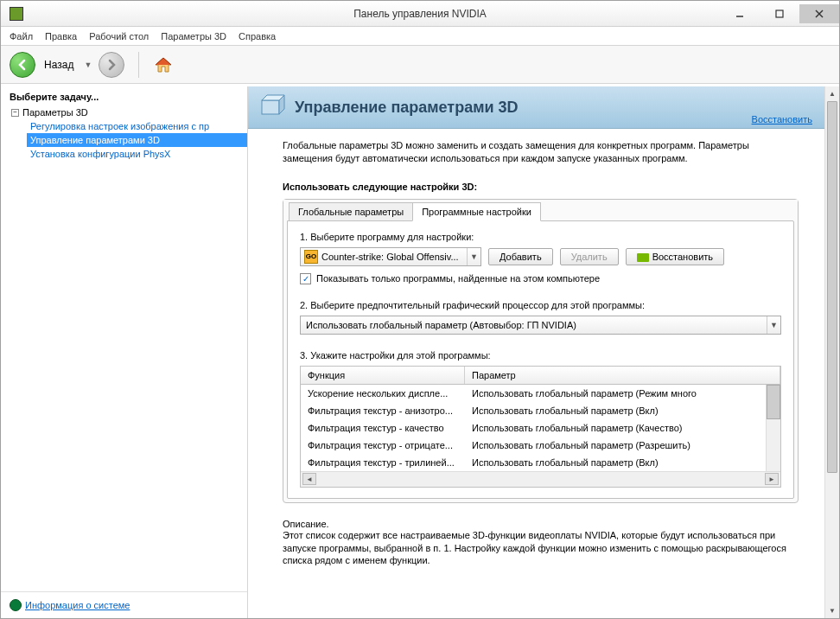 The image size is (840, 619). Describe the element at coordinates (124, 605) in the screenshot. I see `sidebar-footer: Информация о системе` at that location.